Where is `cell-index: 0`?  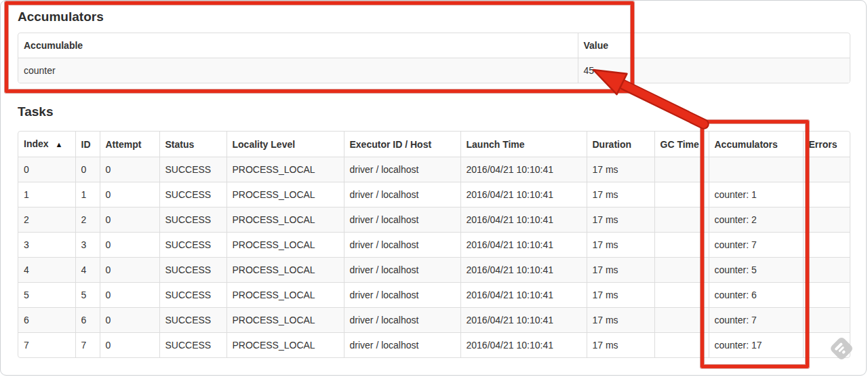 cell-index: 0 is located at coordinates (47, 170).